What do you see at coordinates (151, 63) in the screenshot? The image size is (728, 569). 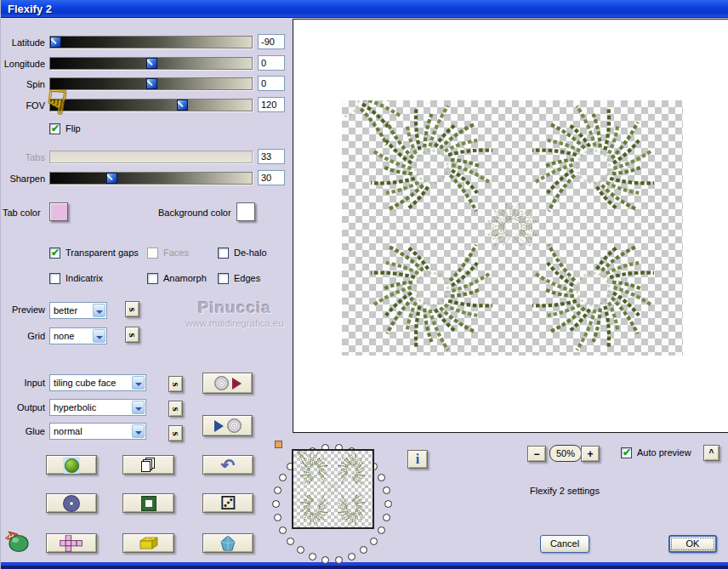 I see `longitude-slider-track` at bounding box center [151, 63].